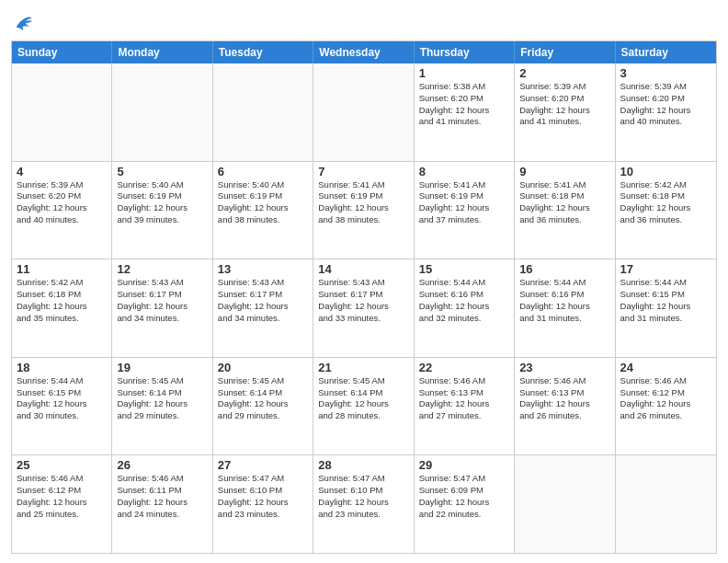 The image size is (728, 563). Describe the element at coordinates (465, 504) in the screenshot. I see `calendar-cell: 29Sunrise: 5:47 AM Sunset: 6:09 PM Dayli…` at that location.